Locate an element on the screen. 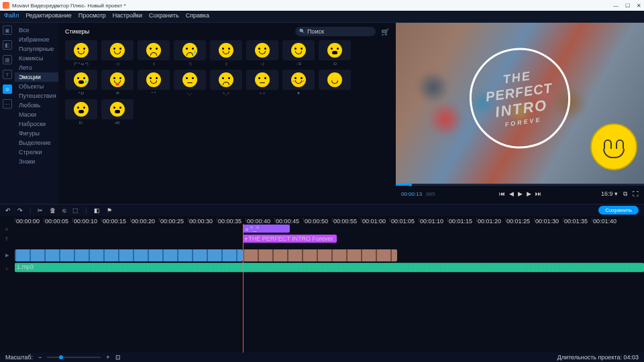 This screenshot has height=362, width=644. sticker-overlay is located at coordinates (614, 147).